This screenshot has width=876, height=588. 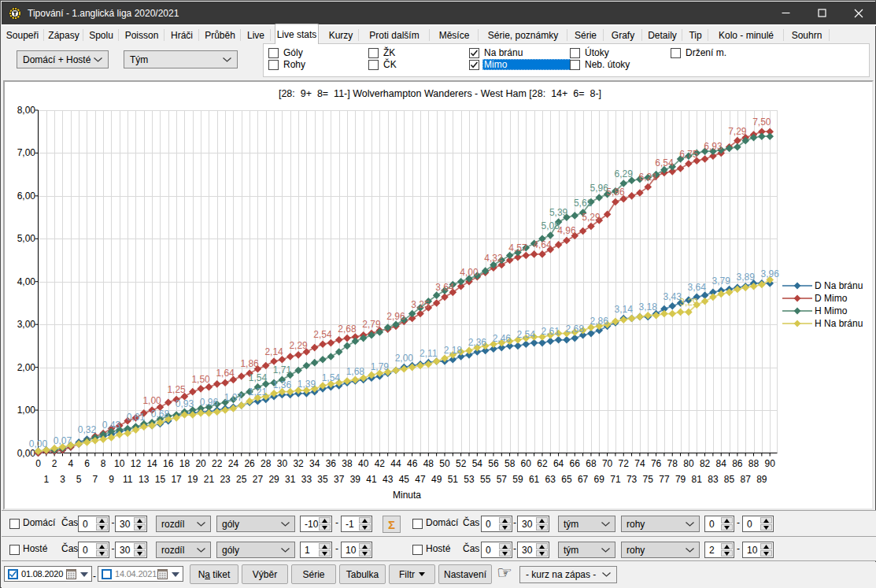 I want to click on tab-souhrn: Souhrn, so click(x=807, y=35).